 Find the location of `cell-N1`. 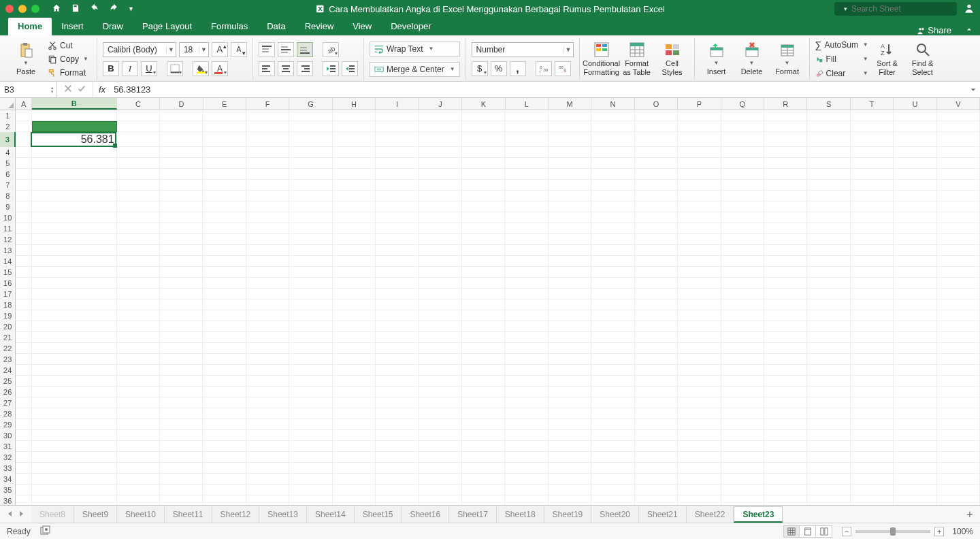

cell-N1 is located at coordinates (612, 116).